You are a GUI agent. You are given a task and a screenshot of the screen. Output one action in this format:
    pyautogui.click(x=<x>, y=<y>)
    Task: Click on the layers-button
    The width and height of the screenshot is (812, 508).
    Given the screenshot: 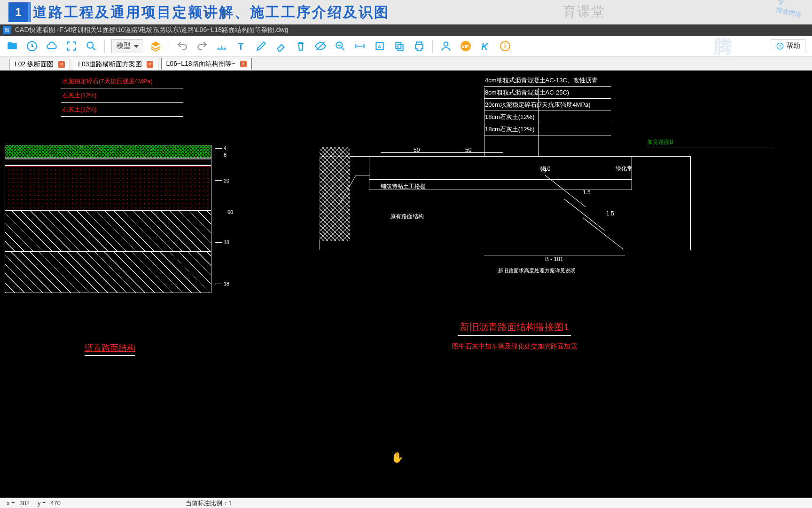 What is the action you would take?
    pyautogui.click(x=156, y=46)
    